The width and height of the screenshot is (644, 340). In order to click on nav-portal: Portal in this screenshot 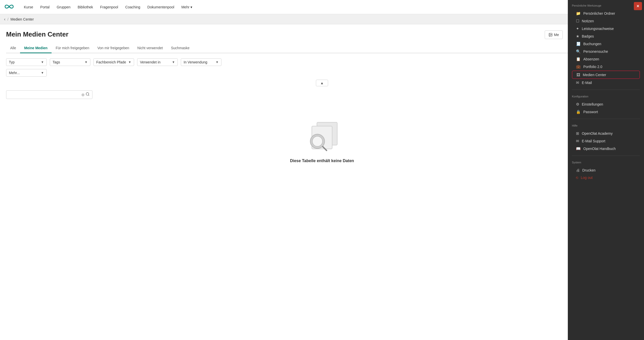, I will do `click(45, 7)`.